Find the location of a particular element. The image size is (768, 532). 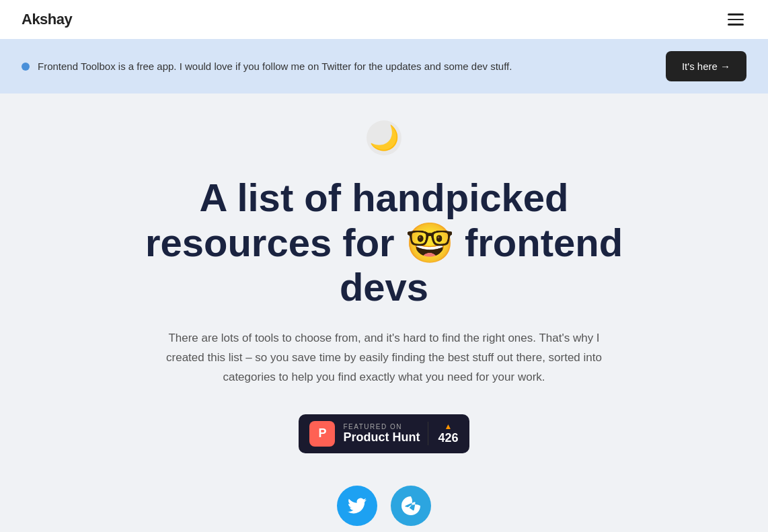

banner-cta-button: It's here → is located at coordinates (706, 66).